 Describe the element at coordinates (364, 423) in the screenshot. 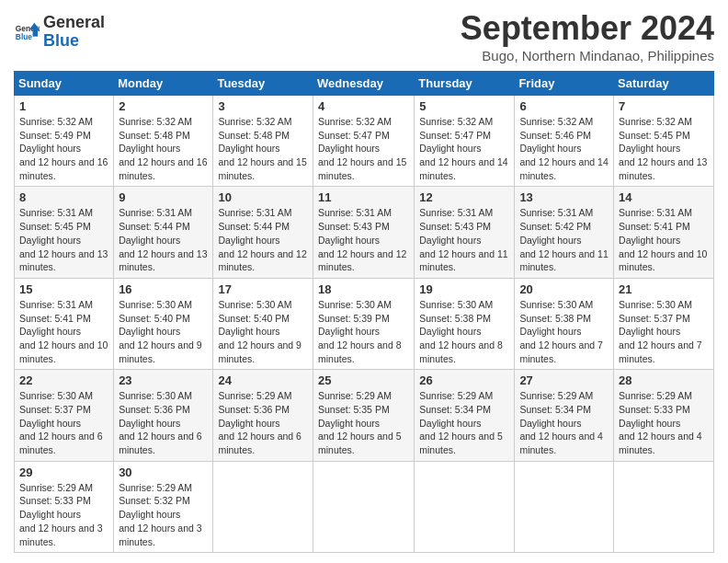

I see `day-info: Sunrise: 5:29 AM Sunset: 5:35 PM Dayligh…` at that location.